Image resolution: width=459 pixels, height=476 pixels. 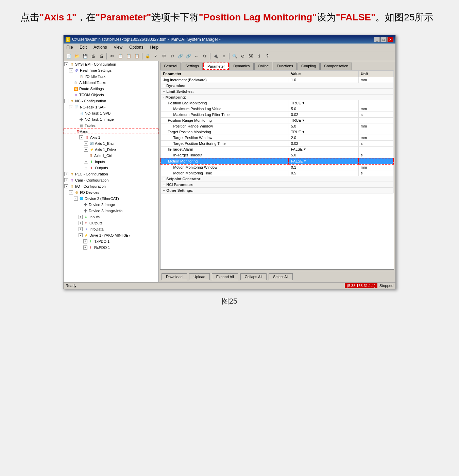 What do you see at coordinates (111, 217) in the screenshot?
I see `tree-dev2inputs: + ⬇ Inputs` at bounding box center [111, 217].